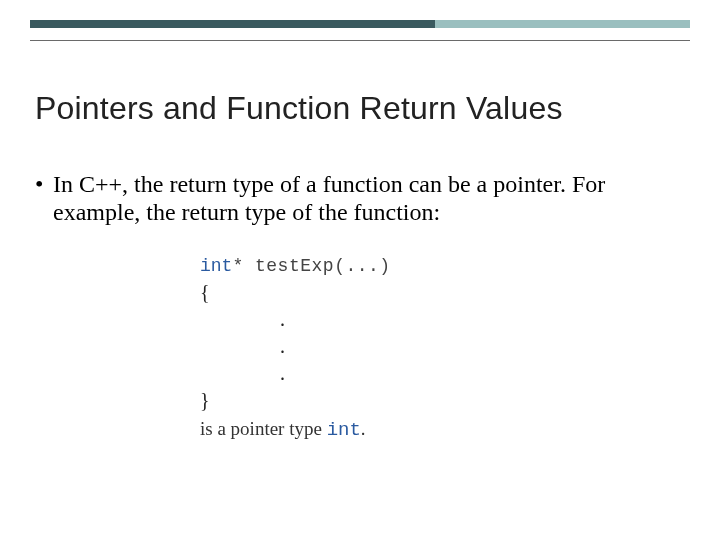 The height and width of the screenshot is (540, 720). Describe the element at coordinates (352, 198) in the screenshot. I see `bullet-item: • In C++, the return type of a function …` at that location.